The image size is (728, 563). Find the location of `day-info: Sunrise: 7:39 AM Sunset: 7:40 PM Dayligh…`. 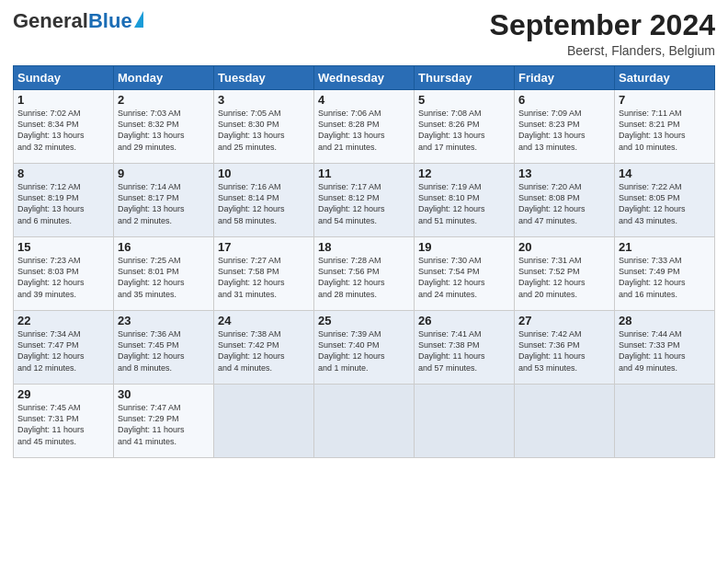

day-info: Sunrise: 7:39 AM Sunset: 7:40 PM Dayligh… is located at coordinates (364, 351).